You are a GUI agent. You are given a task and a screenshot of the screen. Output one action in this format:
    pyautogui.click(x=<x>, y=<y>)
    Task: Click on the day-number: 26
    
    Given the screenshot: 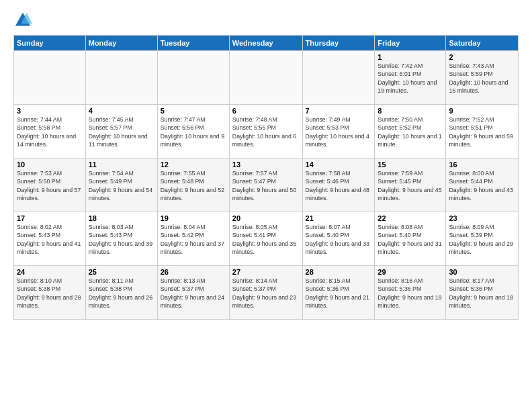 What is the action you would take?
    pyautogui.click(x=193, y=272)
    